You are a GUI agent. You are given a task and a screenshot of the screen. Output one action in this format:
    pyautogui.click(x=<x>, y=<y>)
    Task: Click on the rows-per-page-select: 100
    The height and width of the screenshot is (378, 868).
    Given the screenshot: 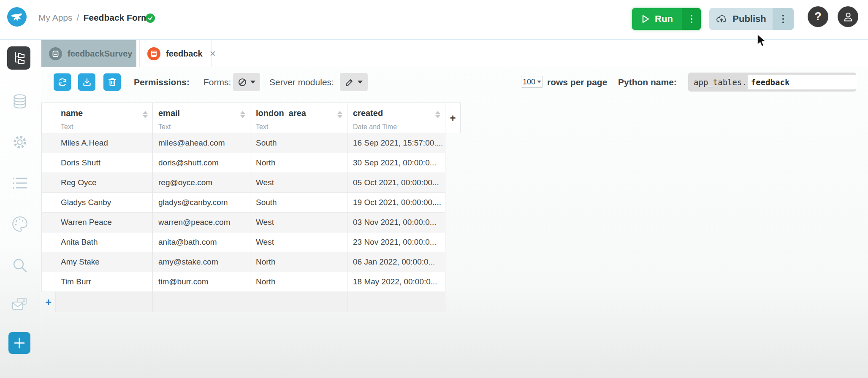 What is the action you would take?
    pyautogui.click(x=532, y=82)
    